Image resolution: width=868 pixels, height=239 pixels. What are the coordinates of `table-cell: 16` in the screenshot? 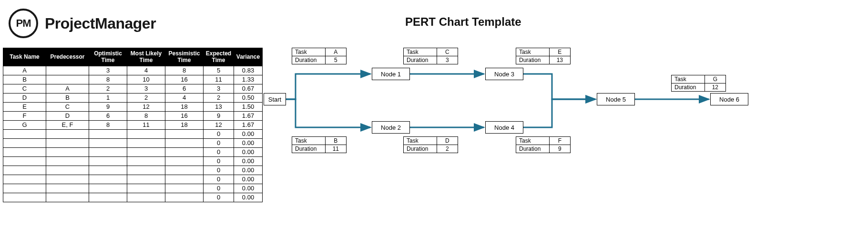 It's located at (184, 79).